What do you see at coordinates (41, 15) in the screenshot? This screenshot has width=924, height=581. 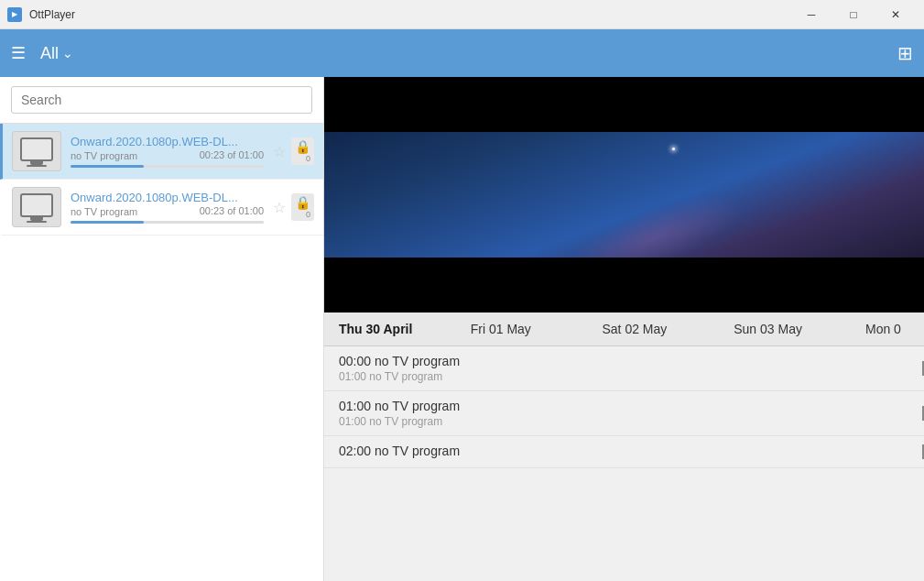 I see `title-bar-left: ▶ OttPlayer` at bounding box center [41, 15].